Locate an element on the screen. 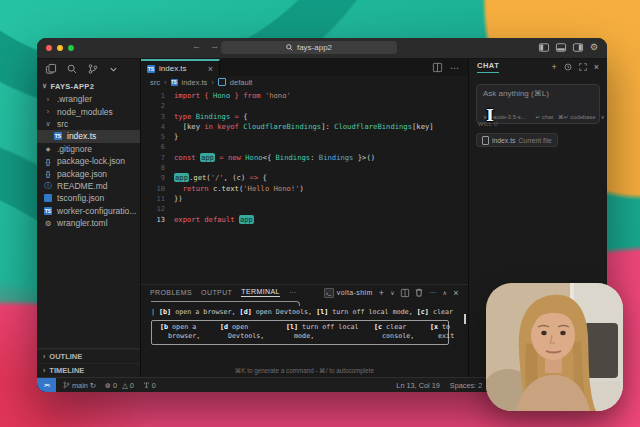 The image size is (640, 427). bottom-panel: PROBLEMS OUTPUT TERMINAL ⋯ ›_ volta-shim… is located at coordinates (304, 330).